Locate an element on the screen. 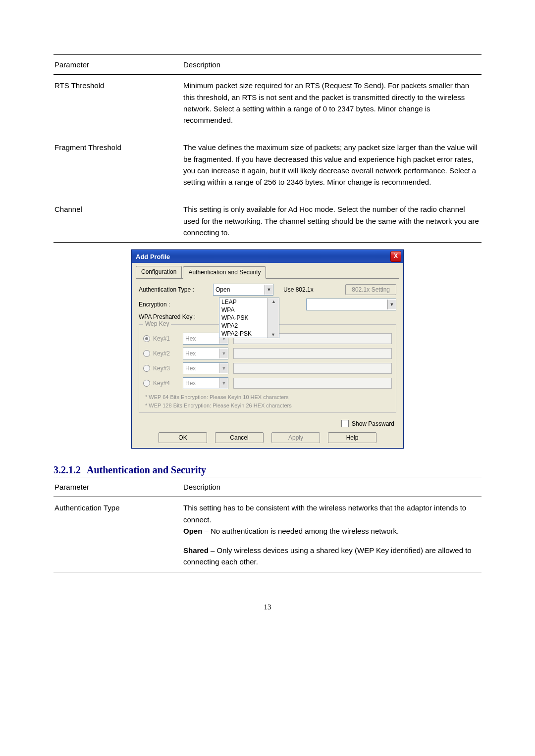 The width and height of the screenshot is (535, 756). wep-key4-format: Hex ▼ is located at coordinates (206, 383).